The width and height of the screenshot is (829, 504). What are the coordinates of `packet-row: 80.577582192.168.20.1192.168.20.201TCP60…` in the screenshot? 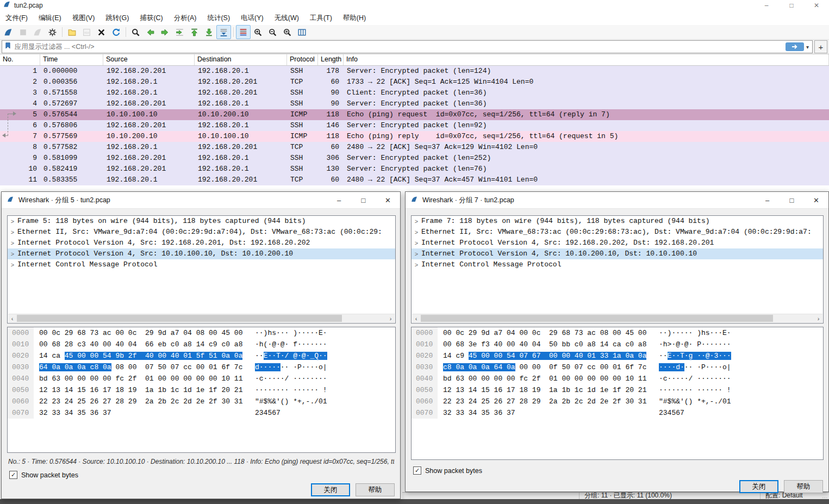 It's located at (414, 147).